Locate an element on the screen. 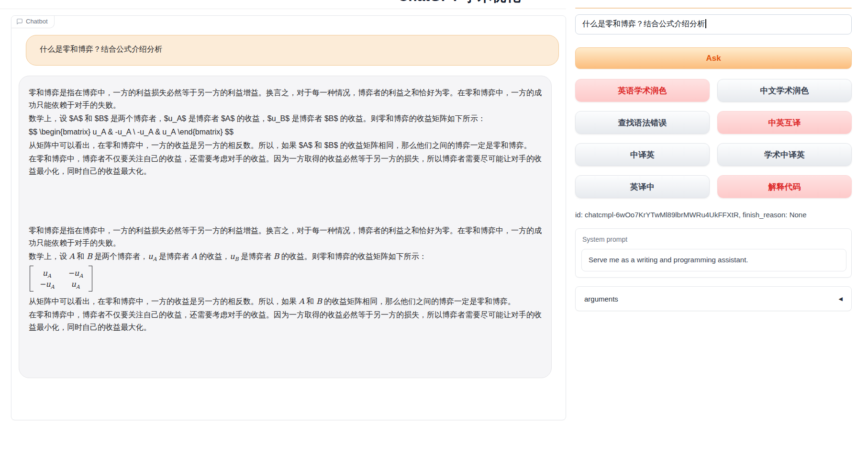  bot-rendered-section: 零和博弈是指在博弈中，一方的利益损失必然等于另一方的利益增益。换言之，对于每一种… is located at coordinates (285, 279).